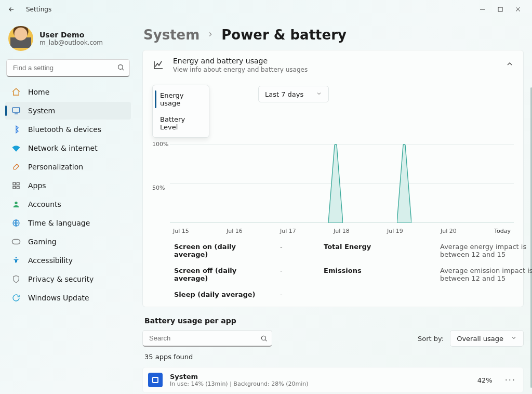 Image resolution: width=532 pixels, height=394 pixels. I want to click on stat-emissions-desc: Average emission impact is between 12 an…, so click(486, 274).